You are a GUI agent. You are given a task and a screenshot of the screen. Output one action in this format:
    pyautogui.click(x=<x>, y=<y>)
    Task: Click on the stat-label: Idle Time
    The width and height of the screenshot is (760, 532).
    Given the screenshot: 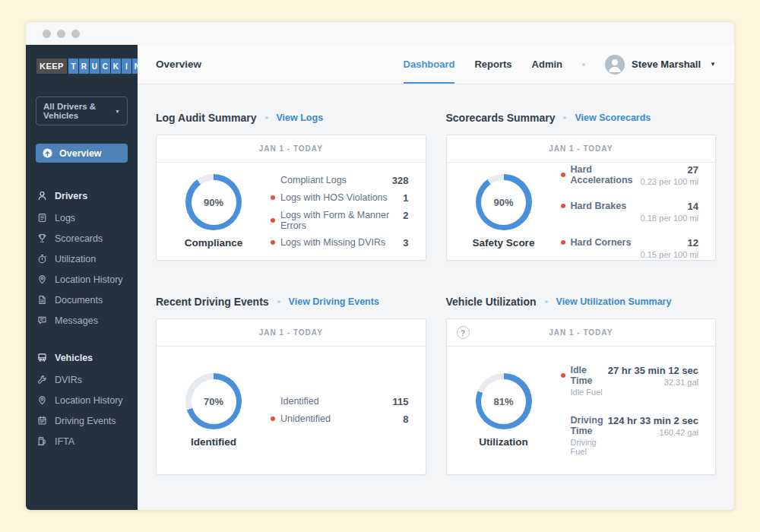 What is the action you would take?
    pyautogui.click(x=590, y=375)
    